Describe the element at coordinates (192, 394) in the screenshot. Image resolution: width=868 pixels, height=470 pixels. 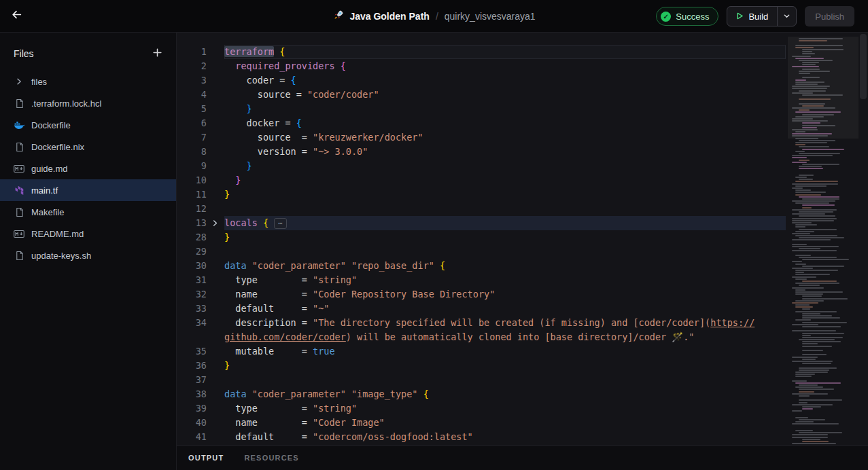
I see `line-number: 38` at that location.